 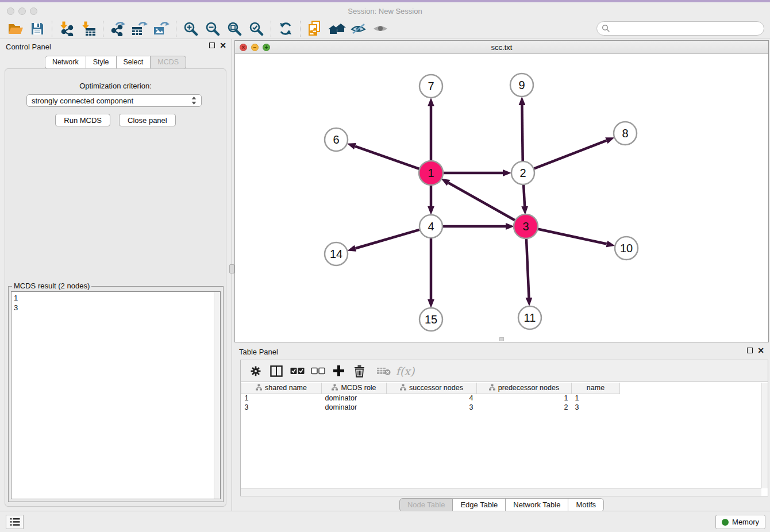 What do you see at coordinates (134, 62) in the screenshot?
I see `tab-select: Select` at bounding box center [134, 62].